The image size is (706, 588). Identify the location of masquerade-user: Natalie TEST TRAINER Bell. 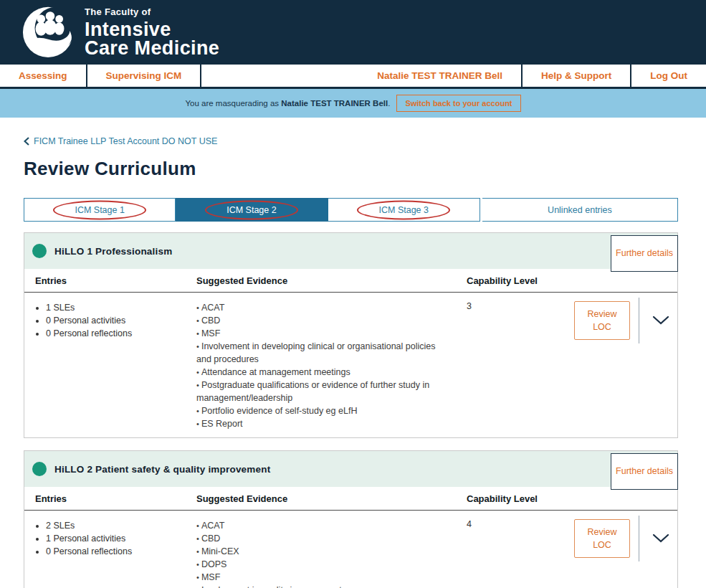
(334, 103).